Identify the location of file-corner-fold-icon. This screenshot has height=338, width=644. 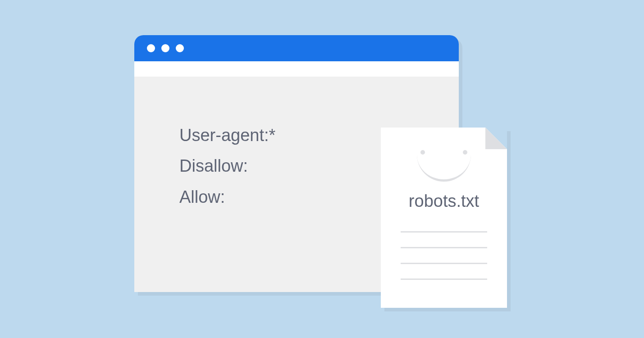
(496, 138).